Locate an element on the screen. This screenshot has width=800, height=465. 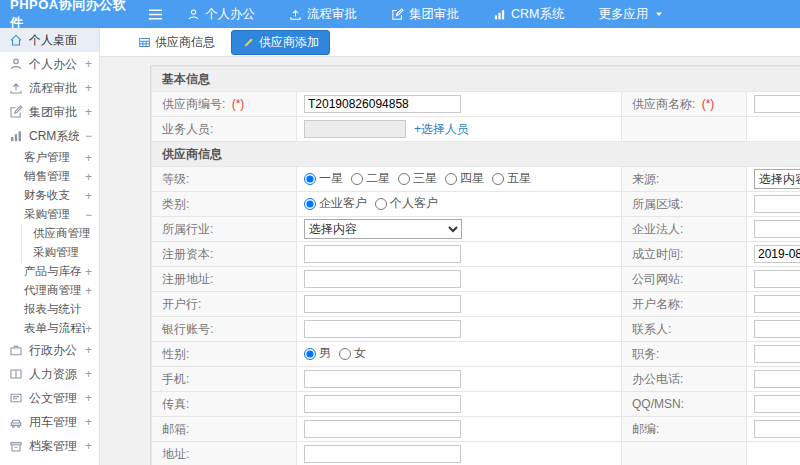
sidebar-item-销售管理: 销售管理+ is located at coordinates (50, 176).